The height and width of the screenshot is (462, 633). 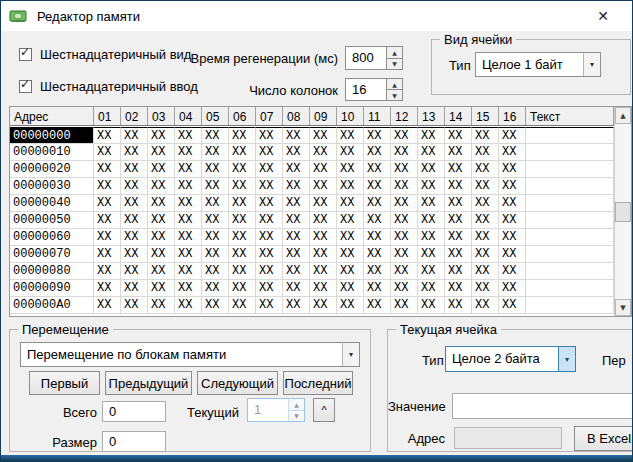 What do you see at coordinates (566, 359) in the screenshot?
I see `chevron-down-icon: ▾` at bounding box center [566, 359].